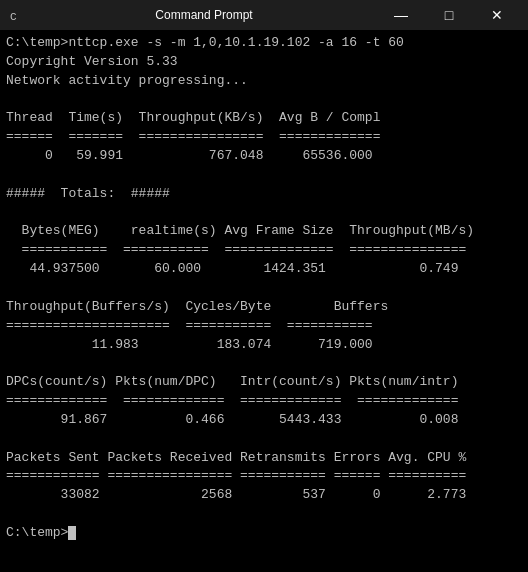 The width and height of the screenshot is (528, 572). Describe the element at coordinates (197, 306) in the screenshot. I see `terminal-line: Throughput(Buffers/s) Cycles/Byte Buffer…` at that location.